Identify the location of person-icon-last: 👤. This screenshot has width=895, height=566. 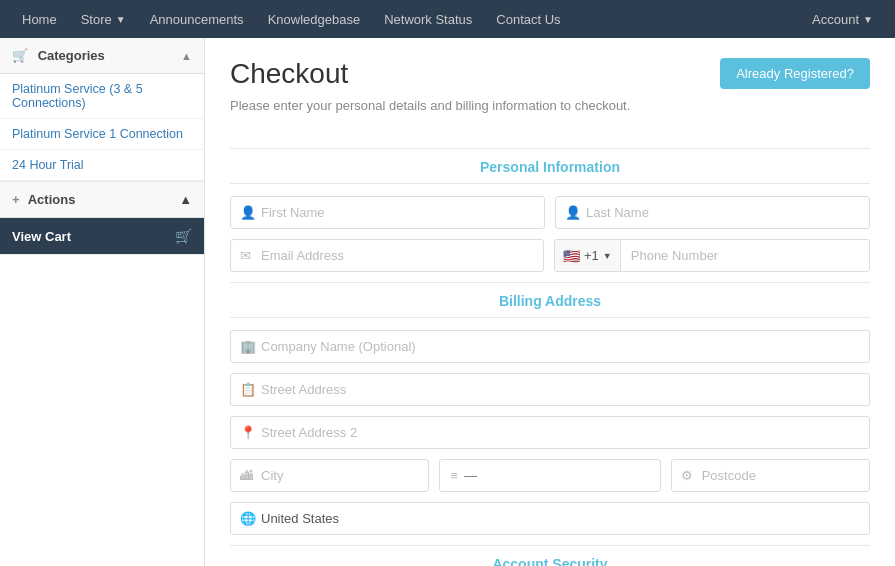
(573, 212).